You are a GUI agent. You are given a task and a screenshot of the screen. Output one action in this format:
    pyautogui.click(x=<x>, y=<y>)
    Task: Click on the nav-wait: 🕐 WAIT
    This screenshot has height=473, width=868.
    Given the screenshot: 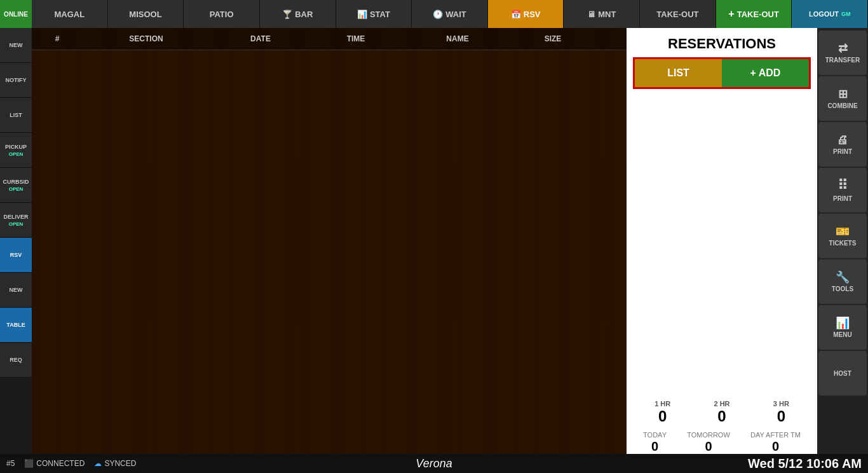 What is the action you would take?
    pyautogui.click(x=450, y=14)
    